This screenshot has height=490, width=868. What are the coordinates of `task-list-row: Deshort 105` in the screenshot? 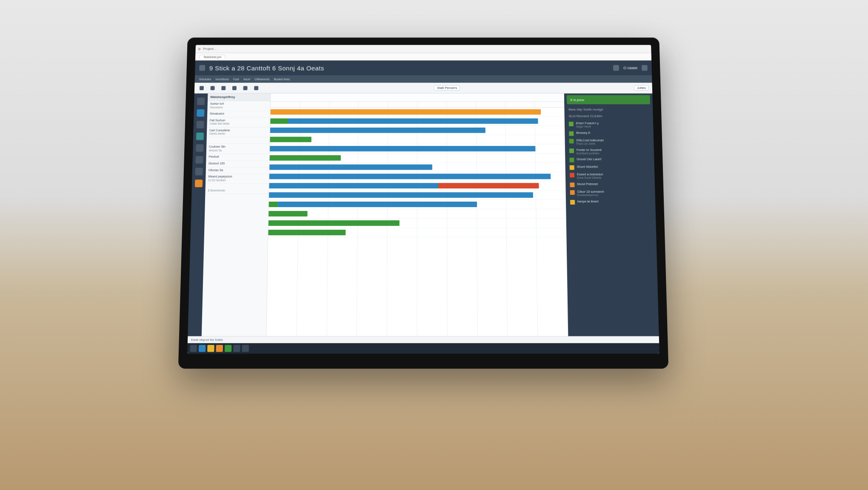 It's located at (237, 164).